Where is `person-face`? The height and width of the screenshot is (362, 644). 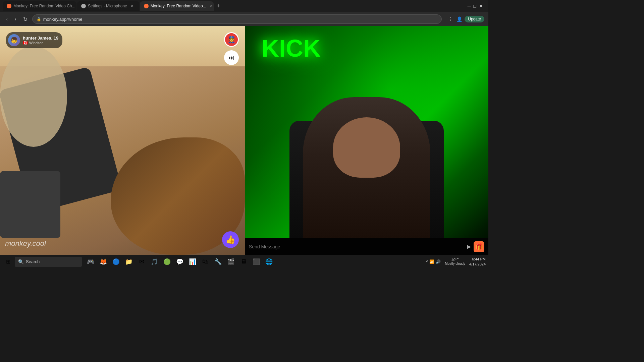
person-face is located at coordinates (367, 147).